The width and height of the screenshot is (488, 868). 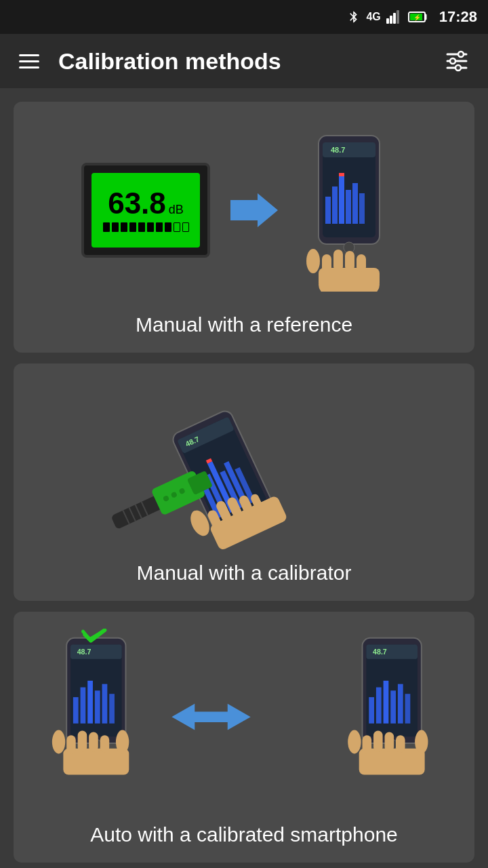 What do you see at coordinates (412, 17) in the screenshot?
I see `status-icons: 4G ⚡ 17:28` at bounding box center [412, 17].